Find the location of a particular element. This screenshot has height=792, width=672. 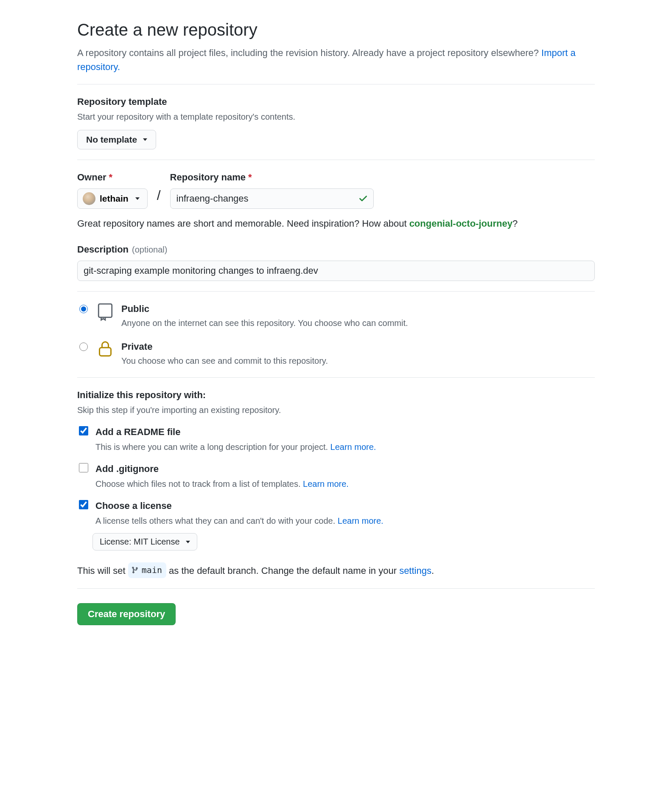

license-learn-more-link: Learn more. is located at coordinates (361, 521).